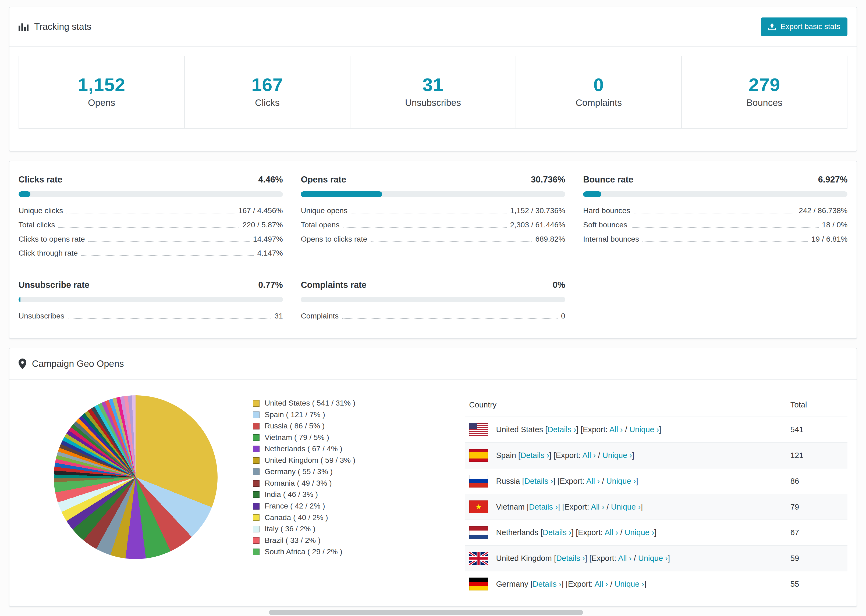 The width and height of the screenshot is (866, 616). What do you see at coordinates (433, 364) in the screenshot?
I see `geo-opens-header: Campaign Geo Opens` at bounding box center [433, 364].